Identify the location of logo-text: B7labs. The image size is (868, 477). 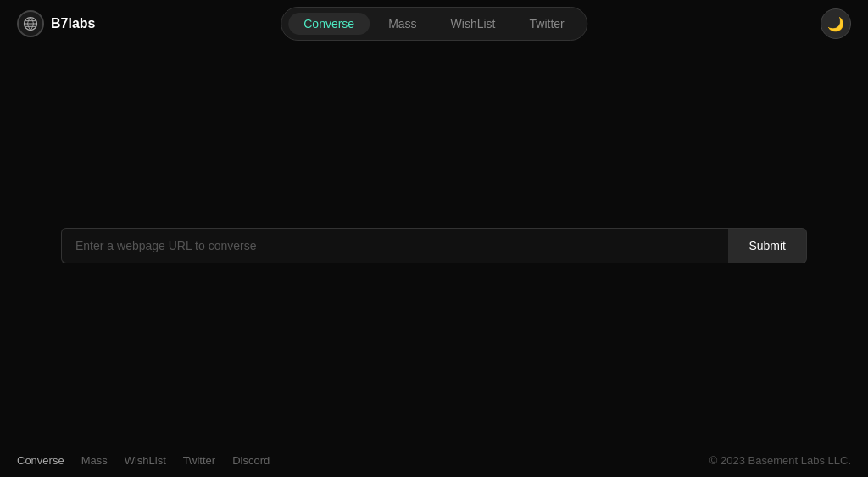
(73, 24).